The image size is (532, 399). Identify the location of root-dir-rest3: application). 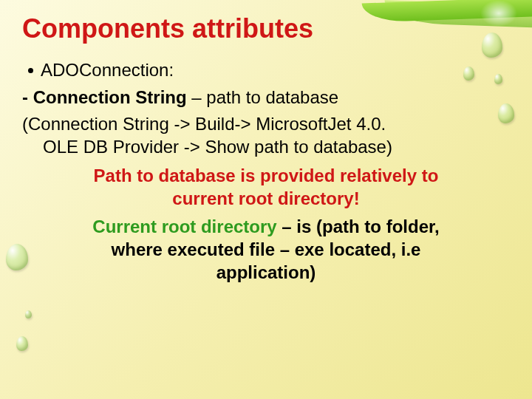
(266, 272).